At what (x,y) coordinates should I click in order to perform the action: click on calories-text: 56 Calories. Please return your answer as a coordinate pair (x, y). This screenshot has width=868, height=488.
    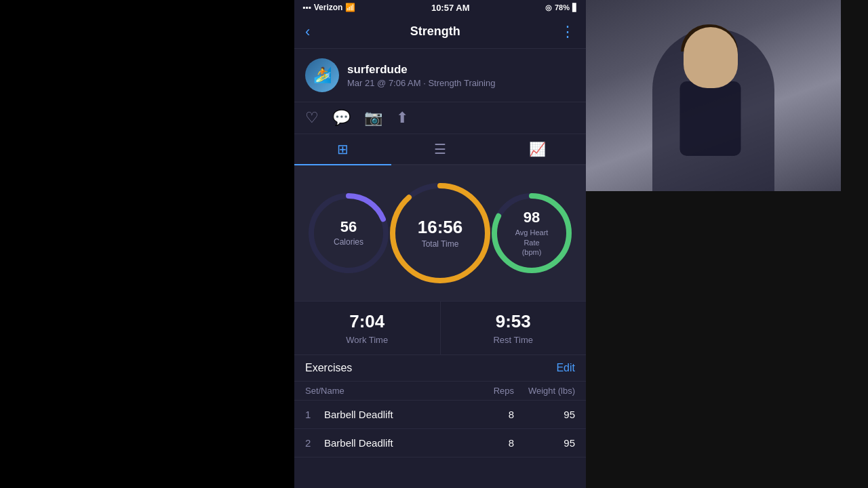
    Looking at the image, I should click on (349, 233).